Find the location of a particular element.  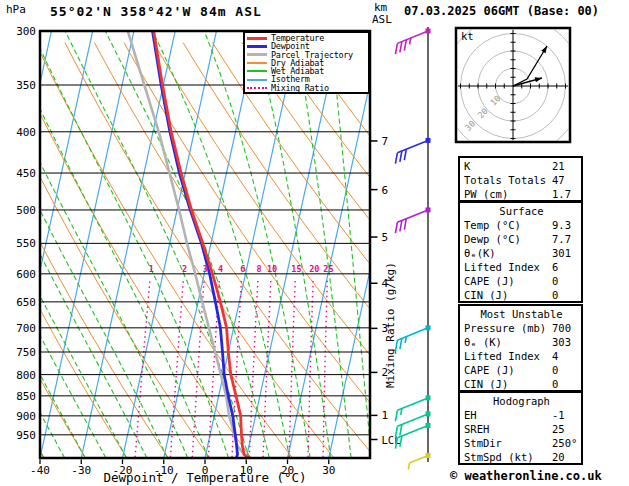

mixing-ratio-value-label: 4 is located at coordinates (220, 269).